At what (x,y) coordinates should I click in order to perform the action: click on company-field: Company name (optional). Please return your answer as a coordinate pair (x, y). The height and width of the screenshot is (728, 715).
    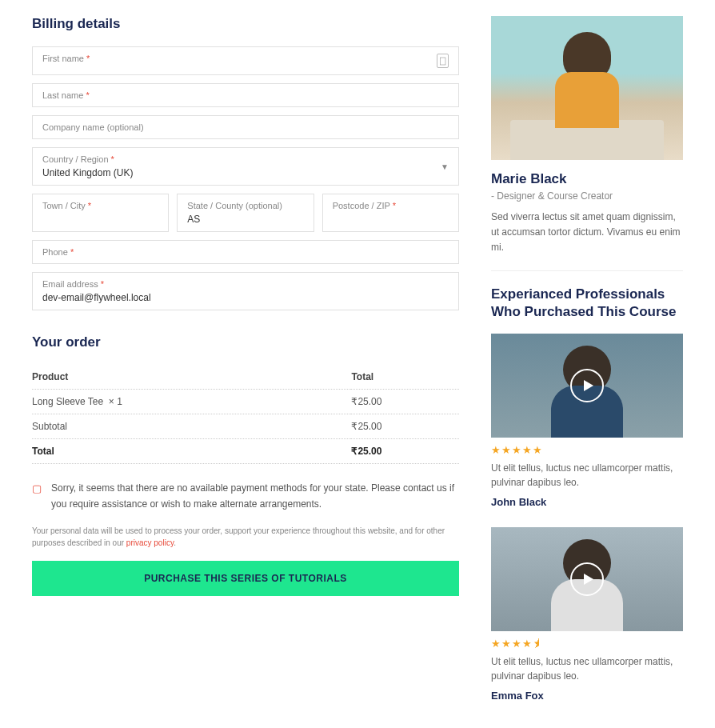
    Looking at the image, I should click on (246, 127).